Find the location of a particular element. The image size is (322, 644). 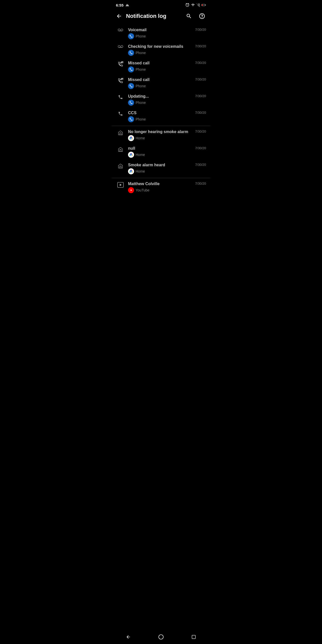

notif-title: Voicemail is located at coordinates (160, 30).